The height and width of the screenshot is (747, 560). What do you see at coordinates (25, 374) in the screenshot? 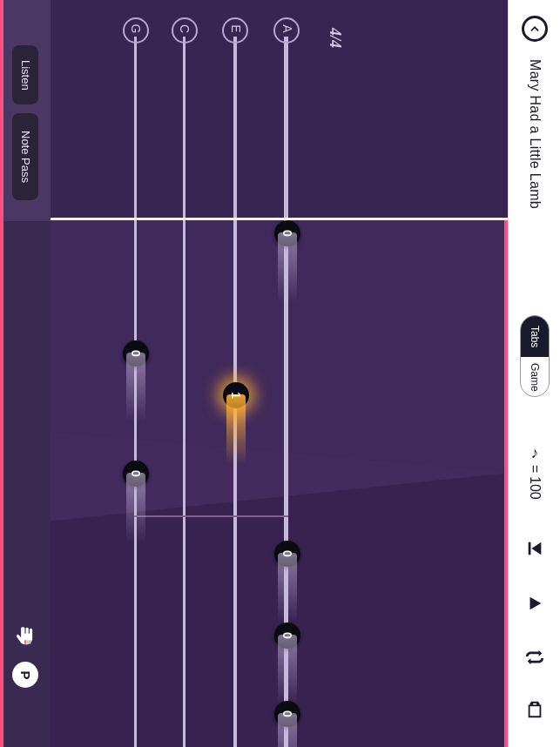
I see `bottom-toolbar: Listen Note Pass P` at bounding box center [25, 374].